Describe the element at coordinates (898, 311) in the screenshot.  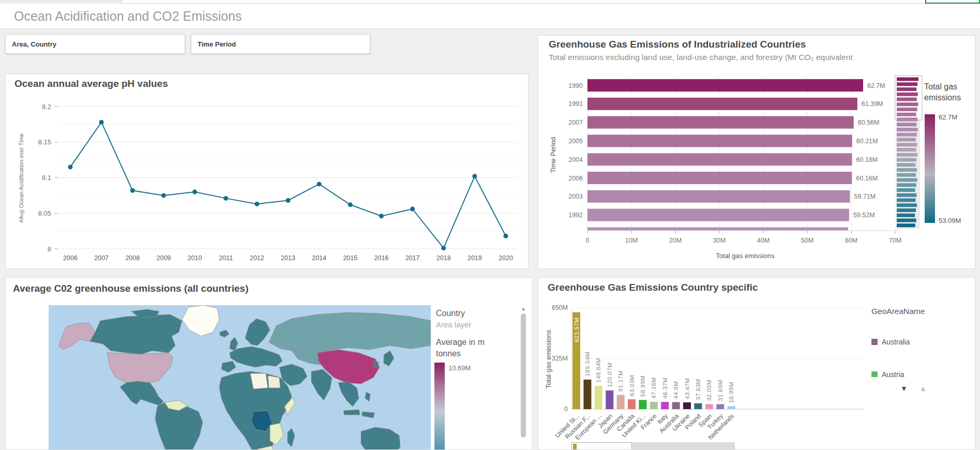
I see `legend-title: GeoAreaName` at that location.